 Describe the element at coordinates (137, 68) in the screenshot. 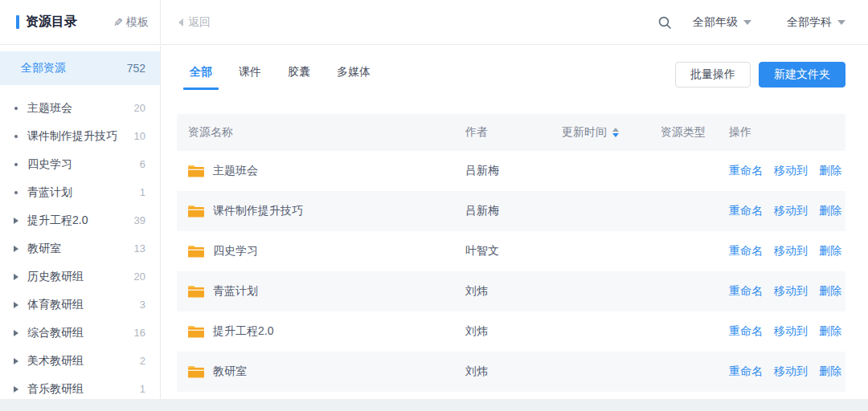

I see `all-resources-count: 752` at that location.